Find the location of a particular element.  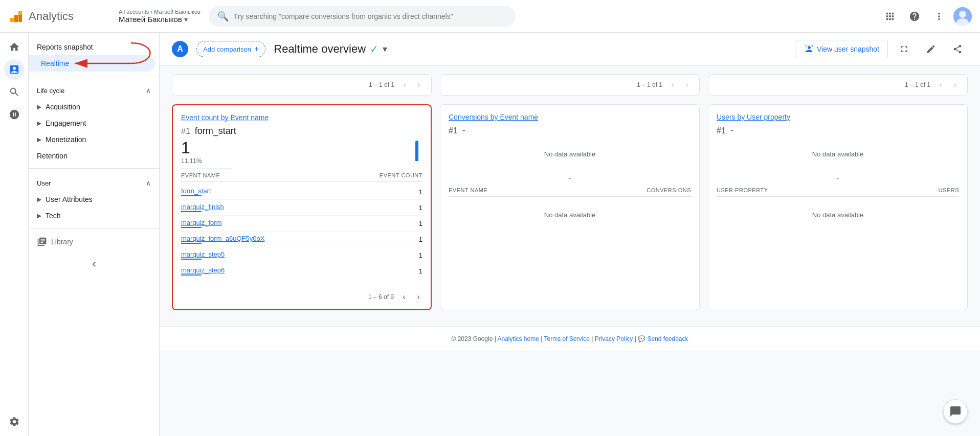

apps-icon is located at coordinates (890, 16).